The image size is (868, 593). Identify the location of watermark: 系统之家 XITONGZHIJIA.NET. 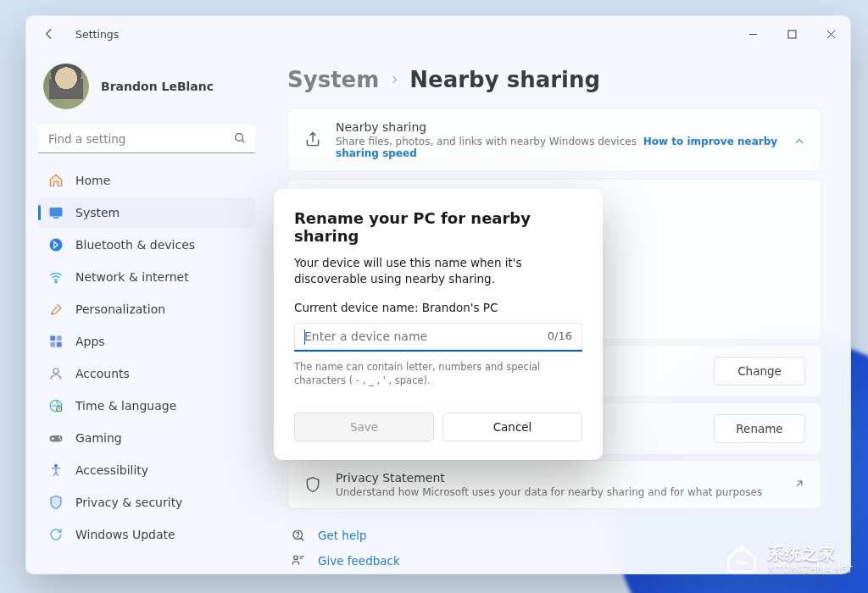
(788, 558).